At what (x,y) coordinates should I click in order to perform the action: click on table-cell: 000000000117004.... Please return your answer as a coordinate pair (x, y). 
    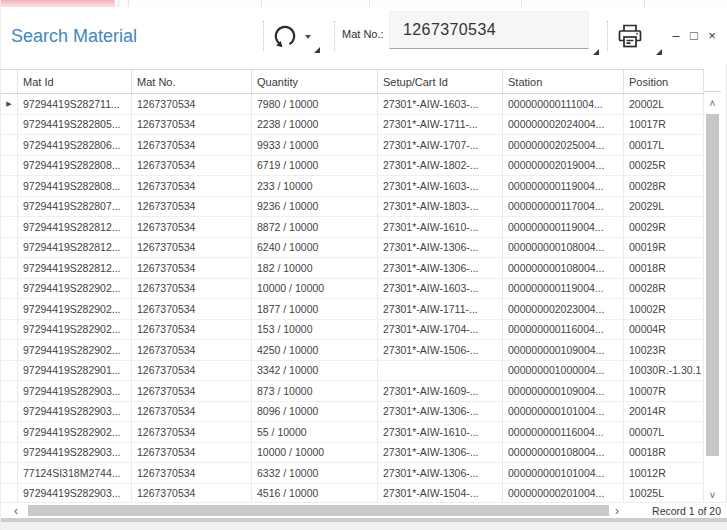
    Looking at the image, I should click on (564, 208).